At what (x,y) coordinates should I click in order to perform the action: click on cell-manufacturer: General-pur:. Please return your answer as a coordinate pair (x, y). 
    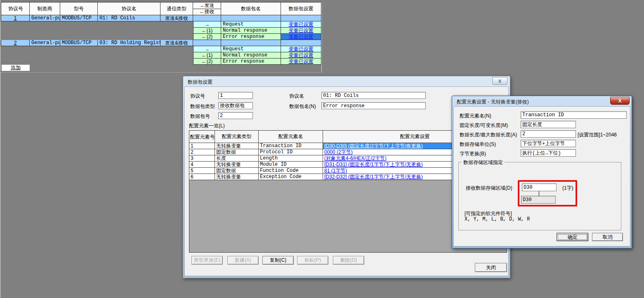
    Looking at the image, I should click on (45, 43).